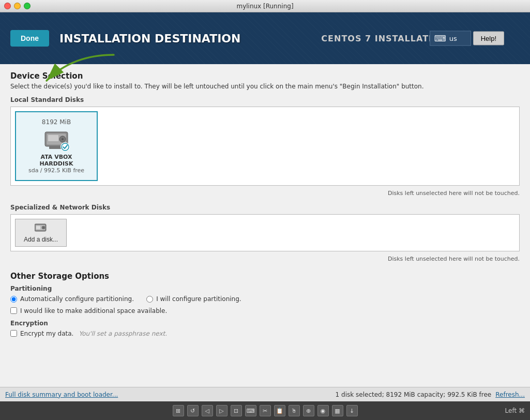 The image size is (530, 420). Describe the element at coordinates (265, 411) in the screenshot. I see `taskbar-icon-7: ✂` at that location.